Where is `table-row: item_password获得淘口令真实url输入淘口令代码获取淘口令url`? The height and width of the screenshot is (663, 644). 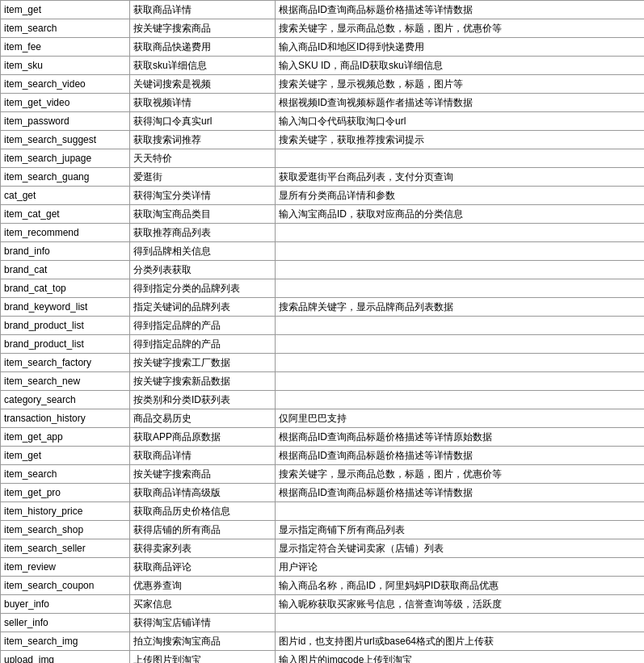
table-row: item_password获得淘口令真实url输入淘口令代码获取淘口令url is located at coordinates (323, 121).